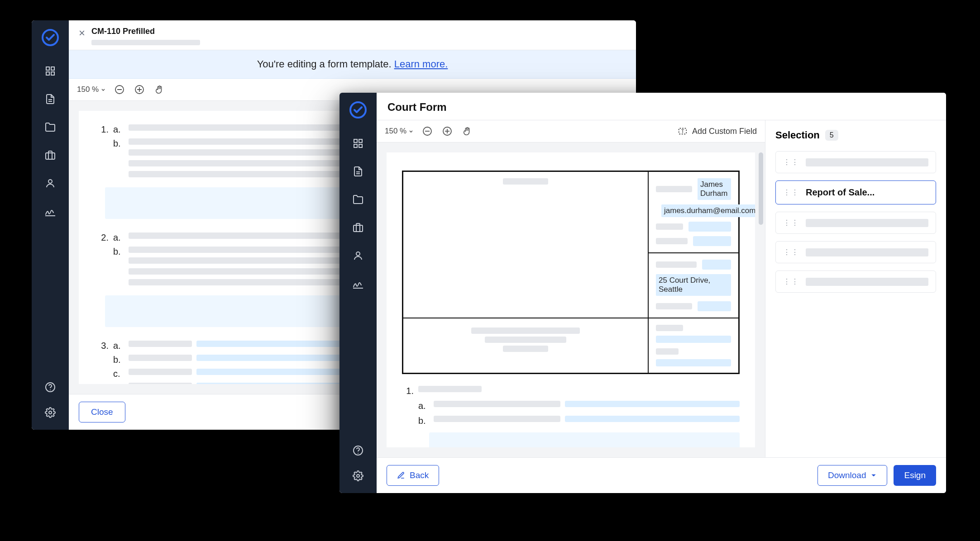 The height and width of the screenshot is (541, 980). I want to click on list-number: 2., so click(103, 238).